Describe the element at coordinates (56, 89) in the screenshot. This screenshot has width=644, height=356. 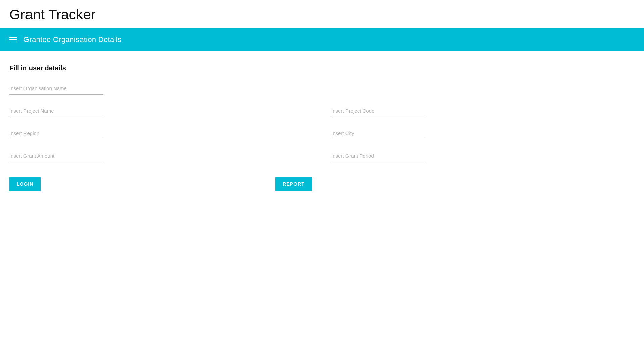
I see `organisation-name-input` at that location.